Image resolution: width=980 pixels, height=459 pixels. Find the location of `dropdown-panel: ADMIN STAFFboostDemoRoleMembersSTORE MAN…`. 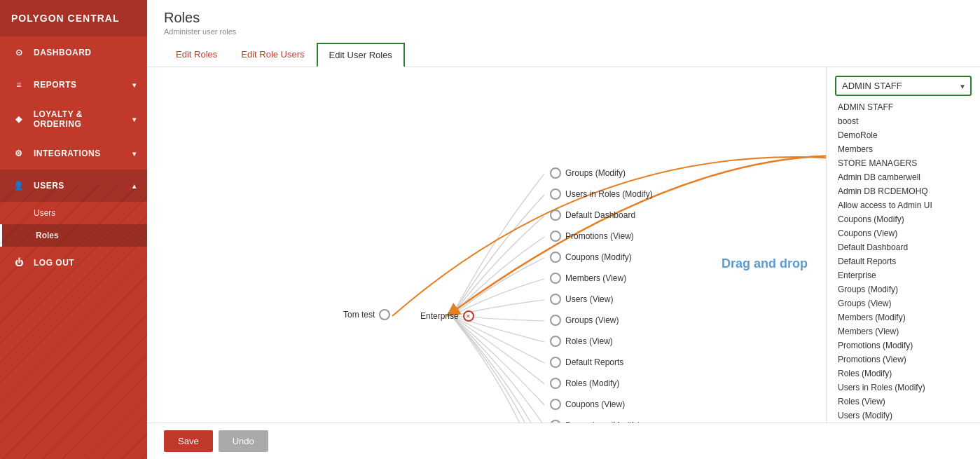

dropdown-panel: ADMIN STAFFboostDemoRoleMembersSTORE MAN… is located at coordinates (903, 245).